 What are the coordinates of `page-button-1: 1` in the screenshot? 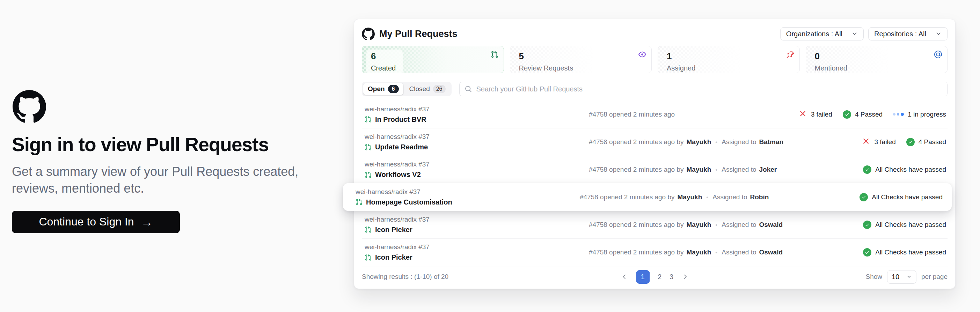 It's located at (643, 277).